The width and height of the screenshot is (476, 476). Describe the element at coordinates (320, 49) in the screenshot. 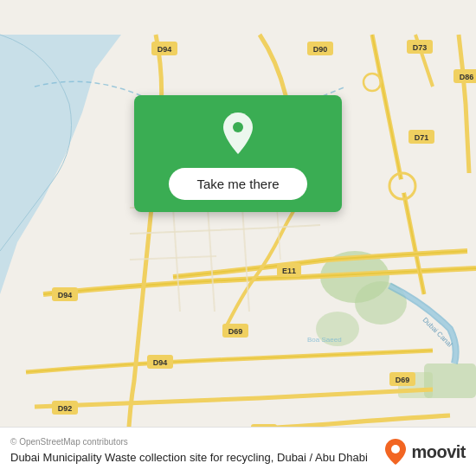

I see `svg-text: D90` at that location.